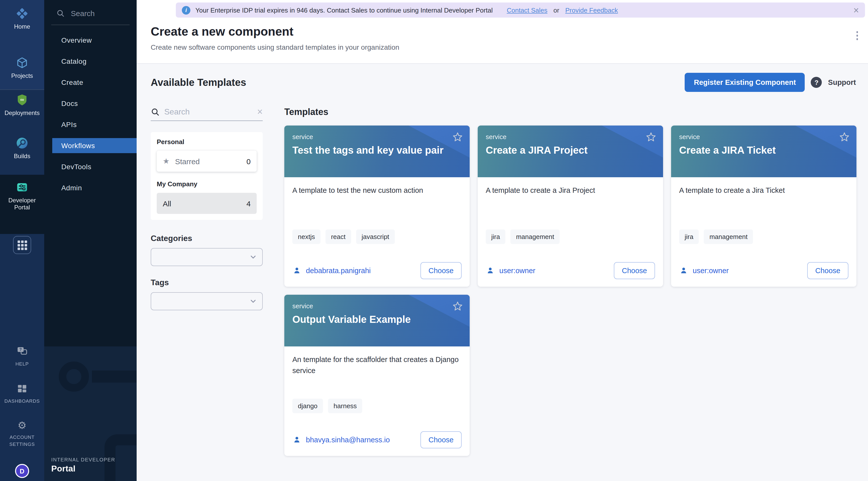 Image resolution: width=868 pixels, height=481 pixels. Describe the element at coordinates (90, 40) in the screenshot. I see `sidebar-item-overview: Overview` at that location.